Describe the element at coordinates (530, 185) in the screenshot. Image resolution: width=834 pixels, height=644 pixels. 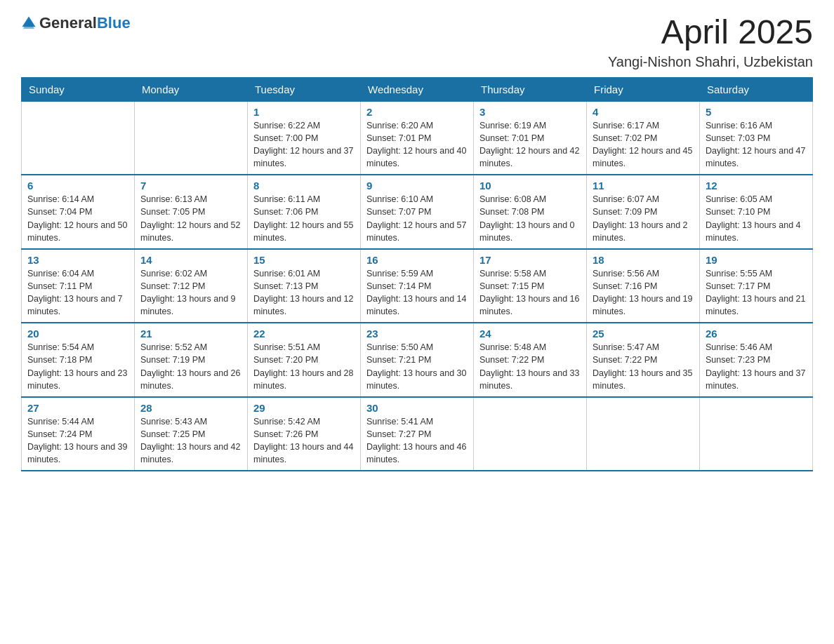
I see `day-number: 10` at that location.